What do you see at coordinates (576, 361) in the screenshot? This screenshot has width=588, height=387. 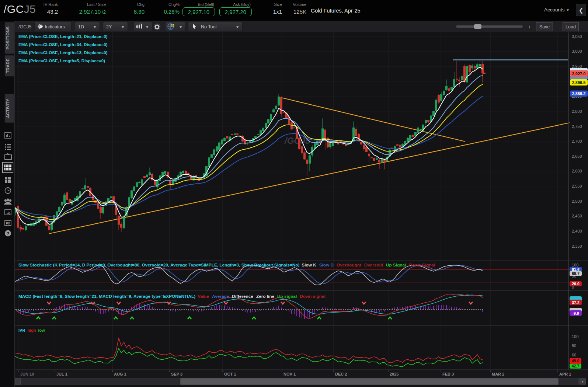 I see `svg-text: 49.0` at bounding box center [576, 361].